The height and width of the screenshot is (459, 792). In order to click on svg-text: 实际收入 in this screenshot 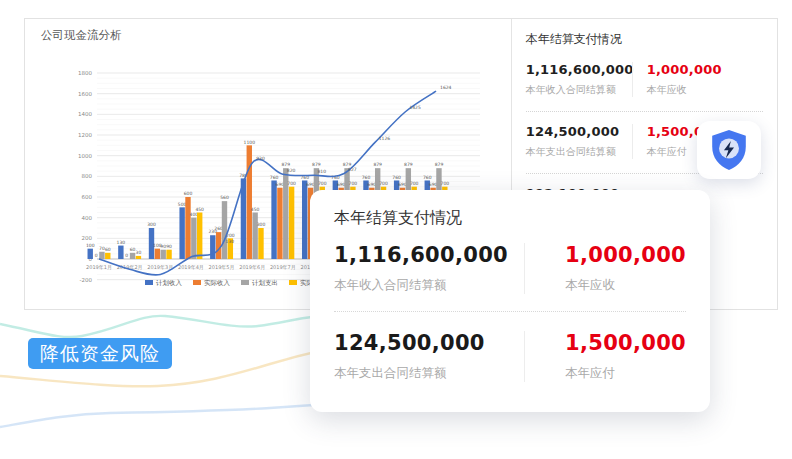, I will do `click(218, 283)`.